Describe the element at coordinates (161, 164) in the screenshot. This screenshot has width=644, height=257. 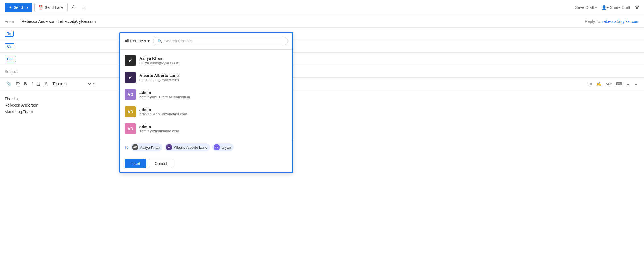
I see `cancel-button: Cancel` at that location.